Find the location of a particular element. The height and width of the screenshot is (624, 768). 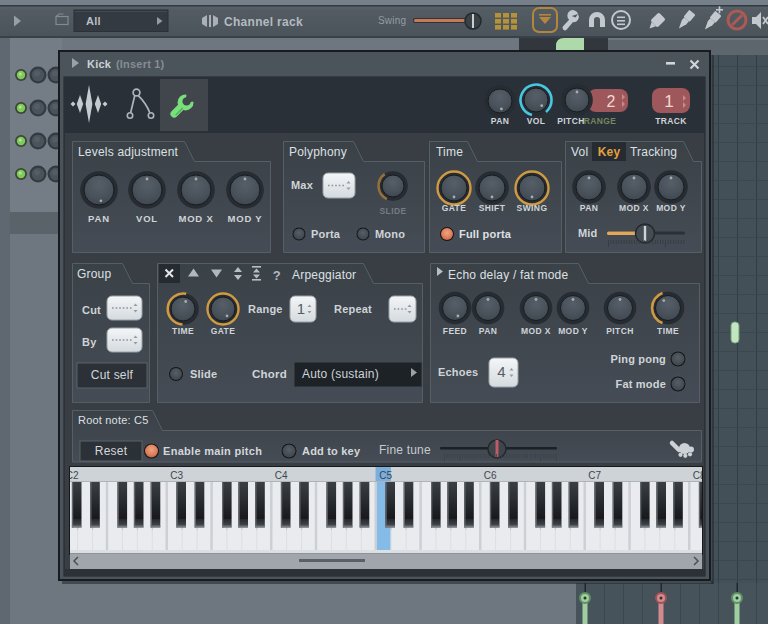

svg-text: C4 is located at coordinates (282, 476).